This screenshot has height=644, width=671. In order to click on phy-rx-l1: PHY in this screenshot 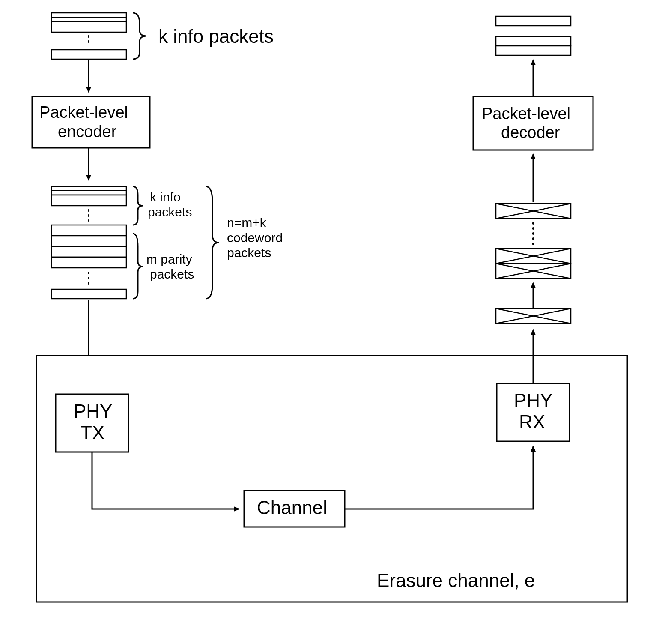, I will do `click(533, 400)`.